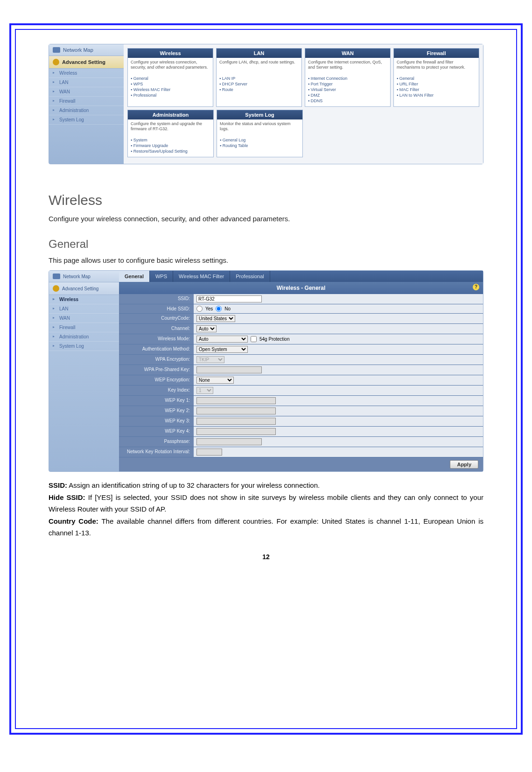 The width and height of the screenshot is (532, 772). What do you see at coordinates (266, 104) in the screenshot?
I see `advanced-setting-overview-screenshot: Network Map Advanced Setting Wireless LA…` at bounding box center [266, 104].